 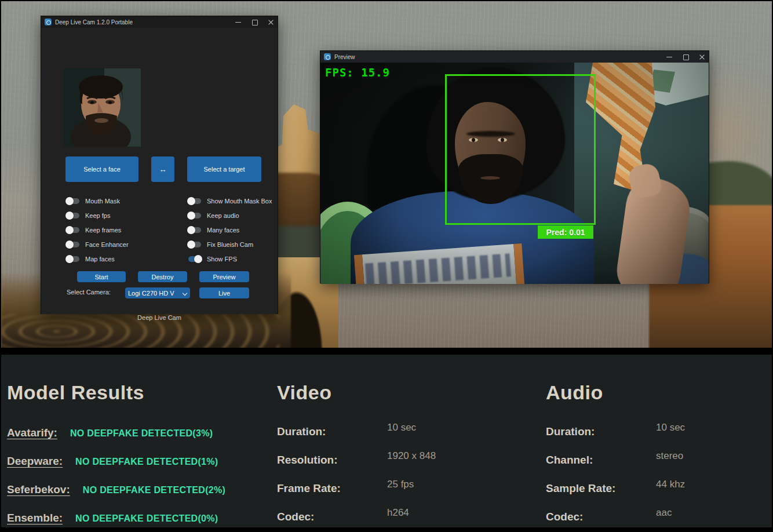 What do you see at coordinates (670, 457) in the screenshot?
I see `audio-channel-value: stereo` at bounding box center [670, 457].